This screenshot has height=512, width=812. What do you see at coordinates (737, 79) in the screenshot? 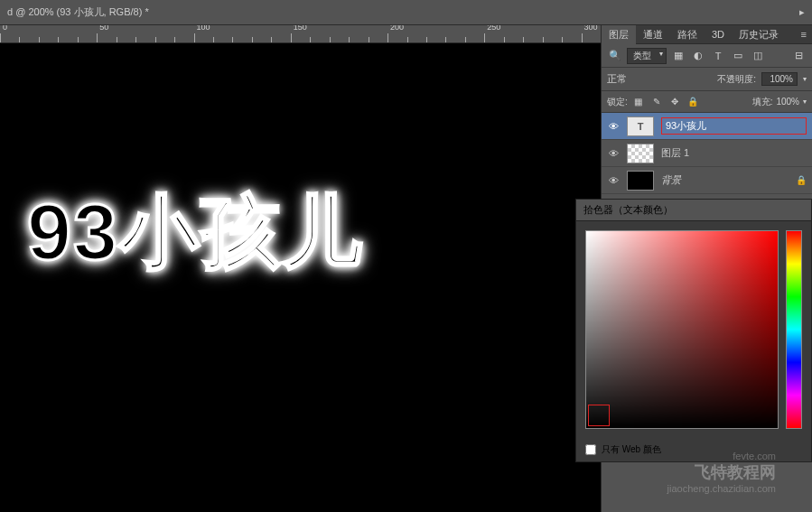
I see `opacity-label: 不透明度:` at bounding box center [737, 79].